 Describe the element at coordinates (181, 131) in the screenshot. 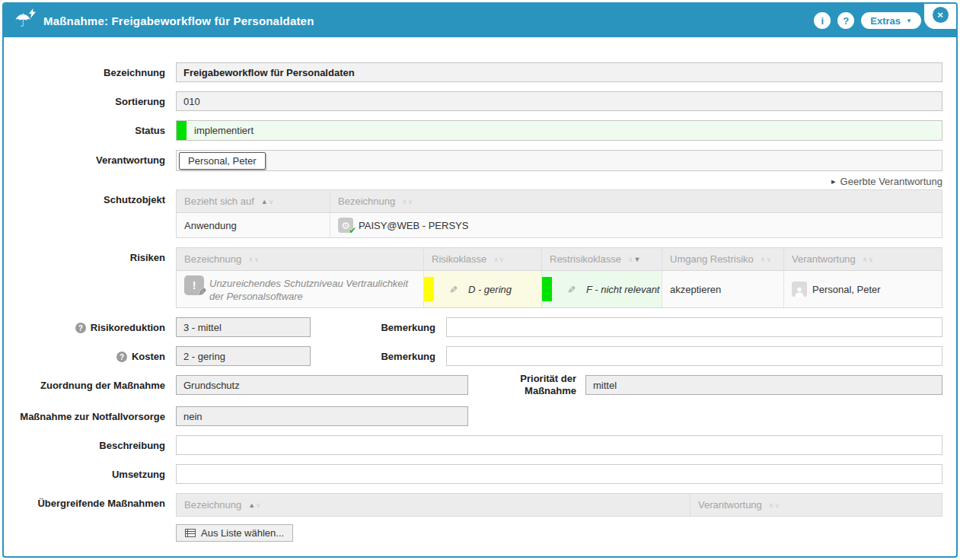

I see `status-color-bar` at that location.